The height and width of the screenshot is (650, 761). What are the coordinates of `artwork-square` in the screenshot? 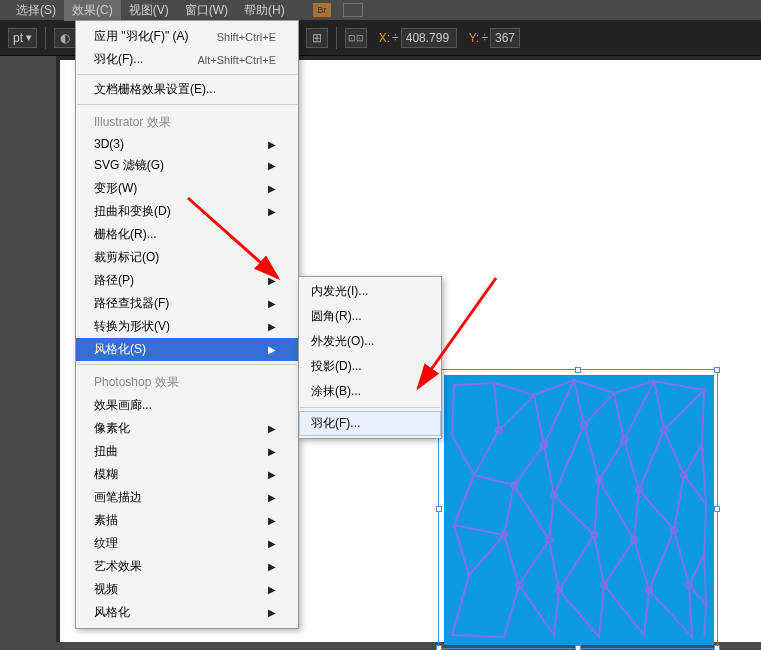 It's located at (579, 510).